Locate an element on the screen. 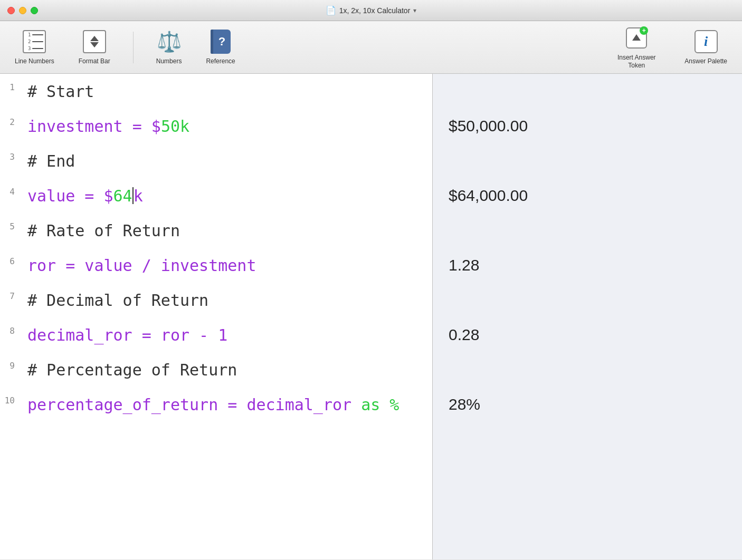 Image resolution: width=742 pixels, height=560 pixels. answer-palette-icon: i is located at coordinates (706, 42).